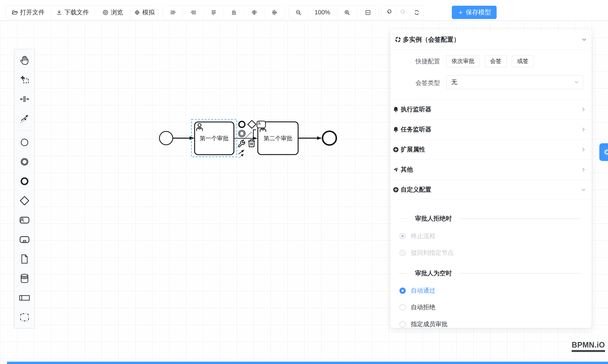 Image resolution: width=608 pixels, height=364 pixels. Describe the element at coordinates (423, 307) in the screenshot. I see `radio-label: 自动拒绝` at that location.